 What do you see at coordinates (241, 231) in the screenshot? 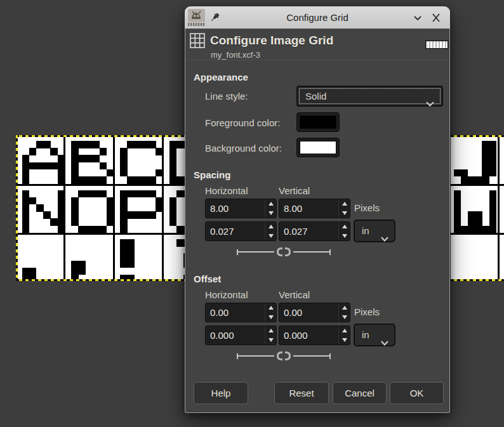
I see `spacing-horizontal-unit-spinbox` at bounding box center [241, 231].